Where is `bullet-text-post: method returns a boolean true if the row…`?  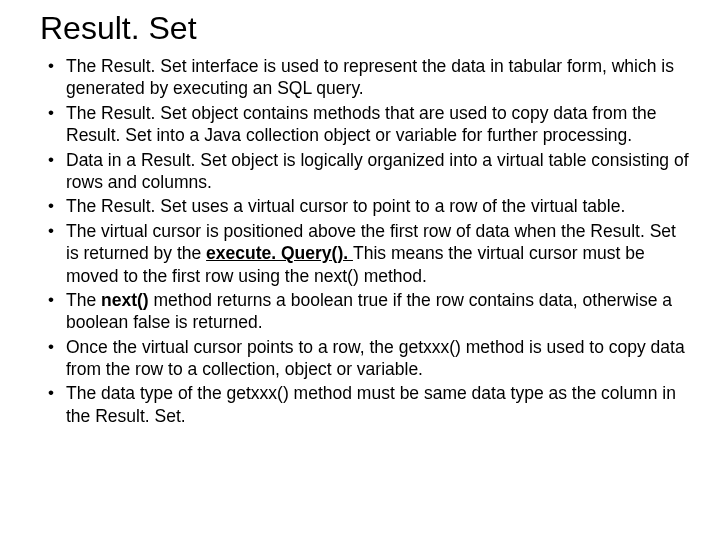
bullet-text-post: method returns a boolean true if the row… is located at coordinates (369, 311).